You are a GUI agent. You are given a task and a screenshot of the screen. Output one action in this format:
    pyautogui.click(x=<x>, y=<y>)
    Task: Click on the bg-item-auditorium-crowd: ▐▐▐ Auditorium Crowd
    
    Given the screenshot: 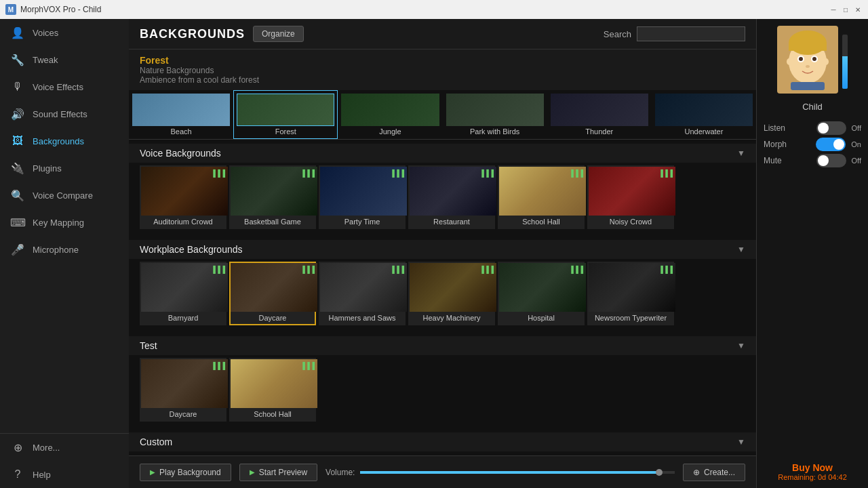 What is the action you would take?
    pyautogui.click(x=183, y=197)
    